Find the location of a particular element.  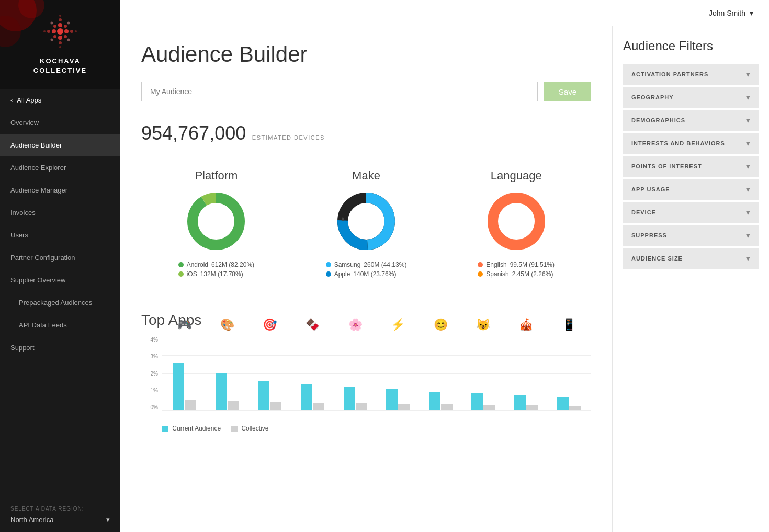

audience-name-input is located at coordinates (340, 92).